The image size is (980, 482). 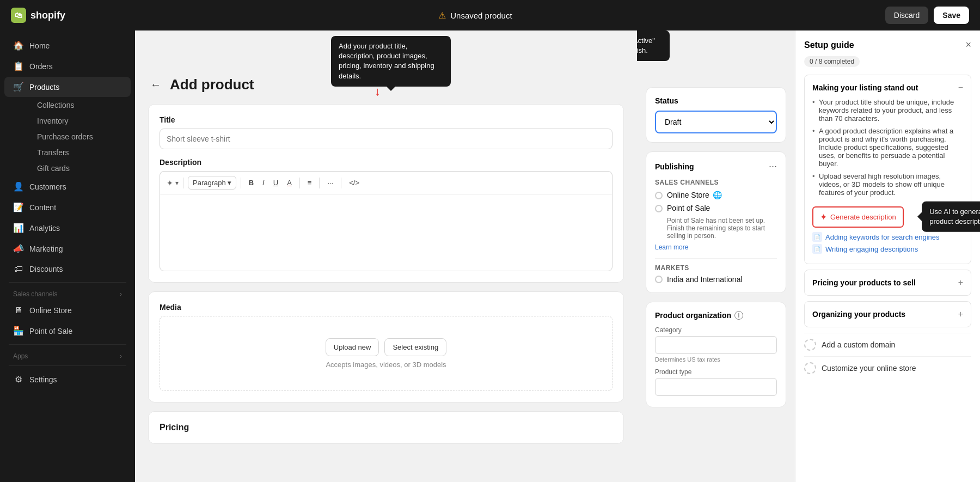 I want to click on category-input, so click(x=716, y=345).